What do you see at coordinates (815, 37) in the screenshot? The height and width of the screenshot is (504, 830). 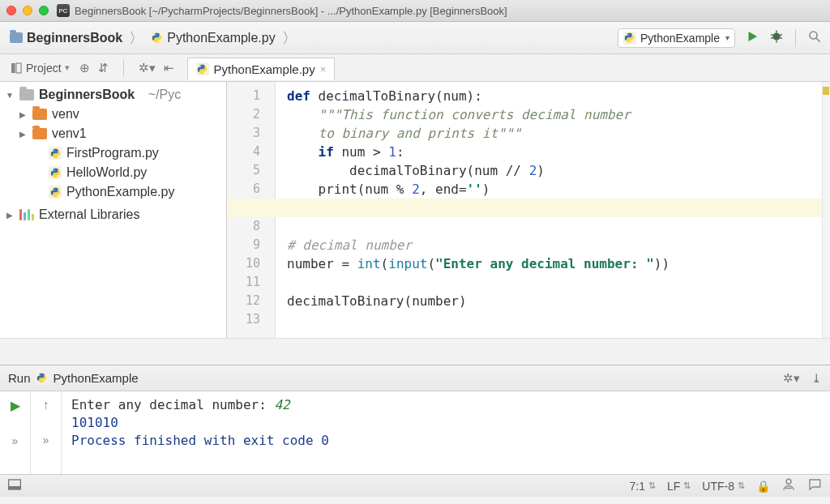 I see `search-button` at bounding box center [815, 37].